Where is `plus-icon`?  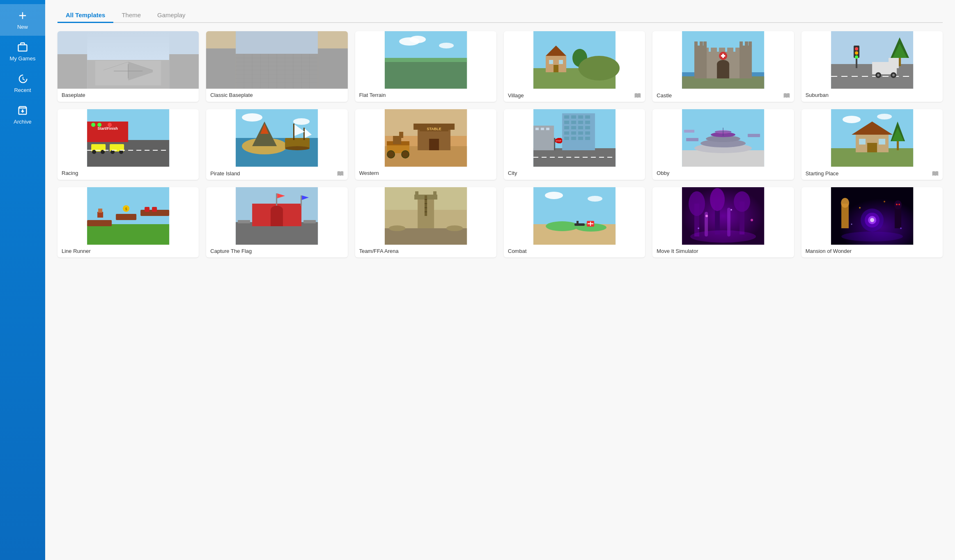
plus-icon is located at coordinates (23, 16).